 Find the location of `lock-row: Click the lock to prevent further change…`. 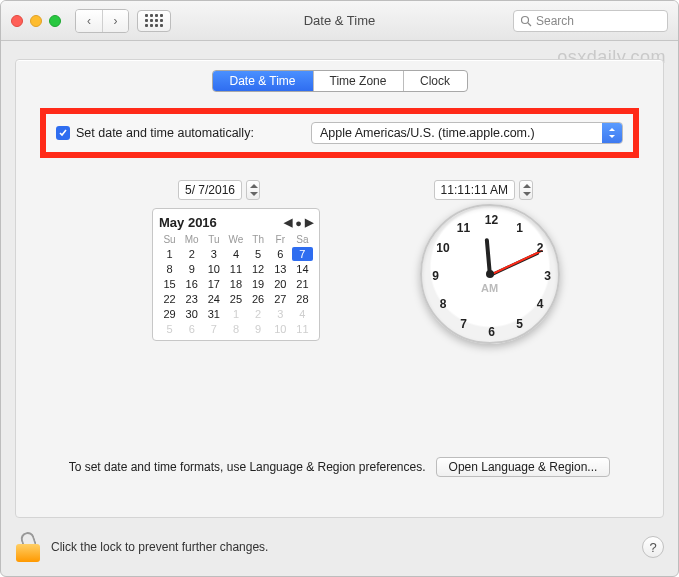

lock-row: Click the lock to prevent further change… is located at coordinates (340, 547).